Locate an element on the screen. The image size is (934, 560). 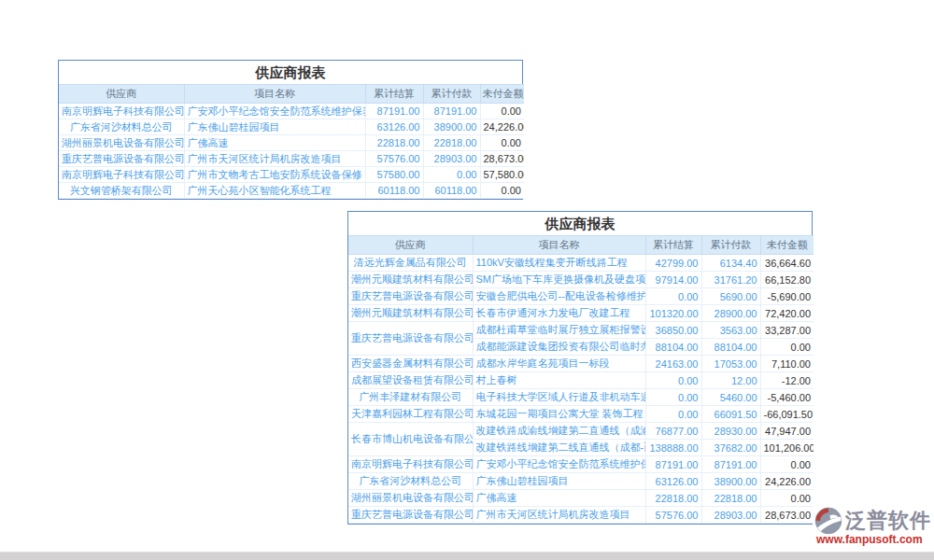
report-title: 供应商报表 is located at coordinates (580, 224).